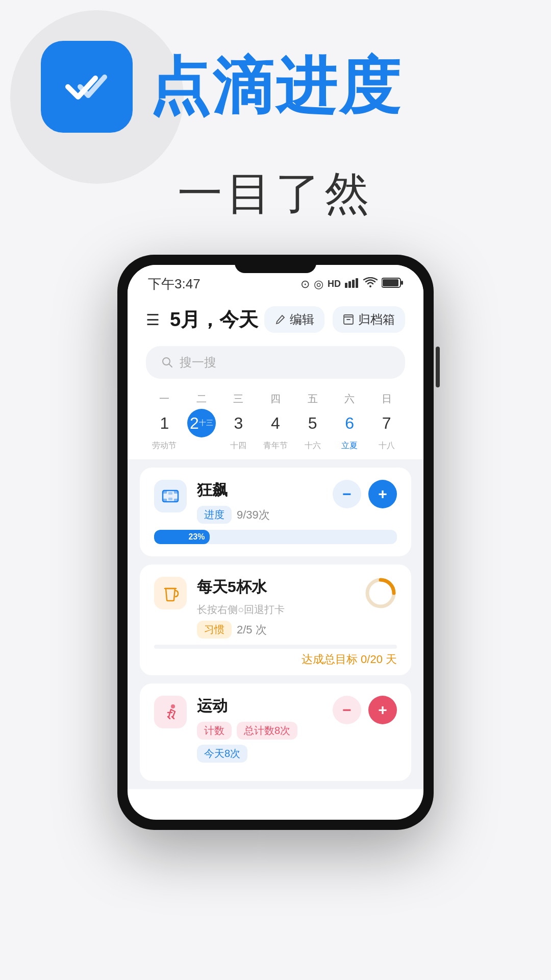 Image resolution: width=551 pixels, height=980 pixels. What do you see at coordinates (276, 604) in the screenshot?
I see `water-main: 每天5杯水 长按右侧○回退打卡 习惯 2/5 次` at bounding box center [276, 604].